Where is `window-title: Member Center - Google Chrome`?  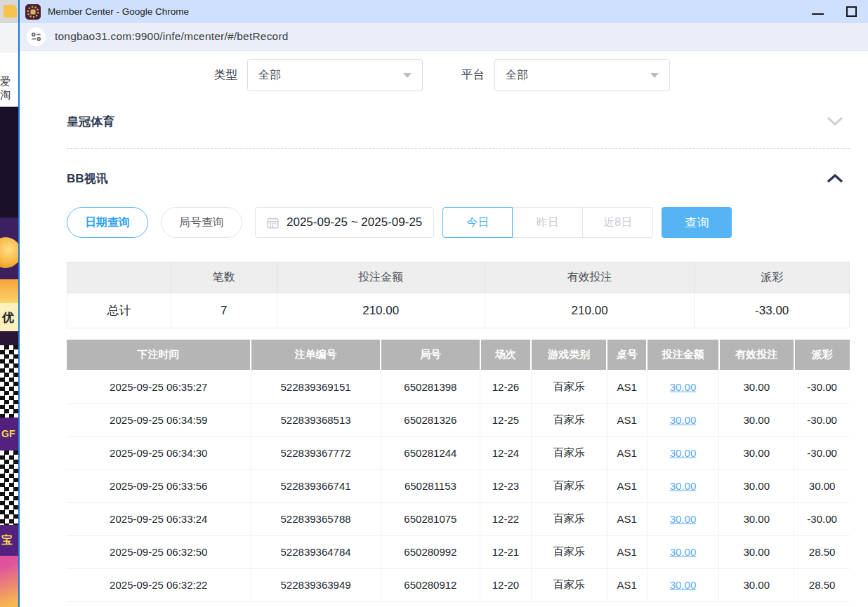 window-title: Member Center - Google Chrome is located at coordinates (118, 11).